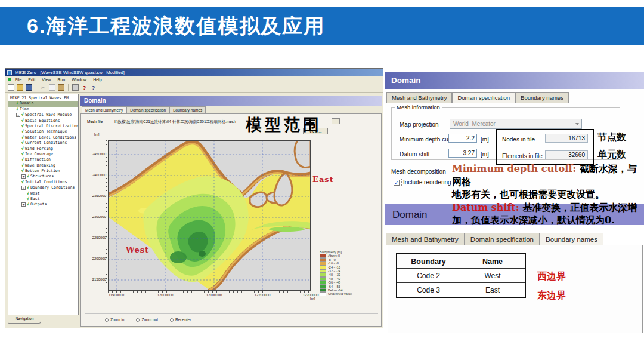 The image size is (644, 363). Describe the element at coordinates (68, 87) in the screenshot. I see `toolbar-separator` at that location.